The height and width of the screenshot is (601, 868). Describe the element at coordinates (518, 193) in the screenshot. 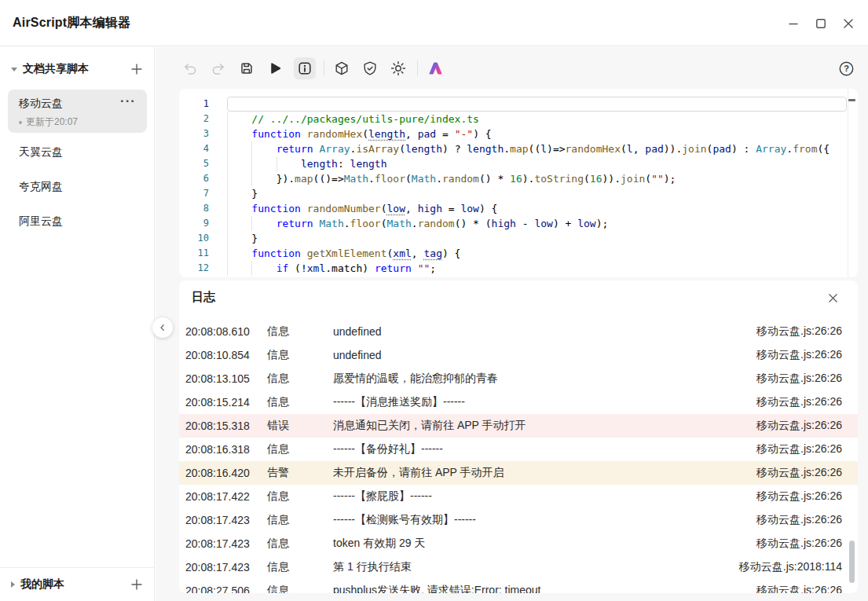

I see `code-line: 7 }` at that location.